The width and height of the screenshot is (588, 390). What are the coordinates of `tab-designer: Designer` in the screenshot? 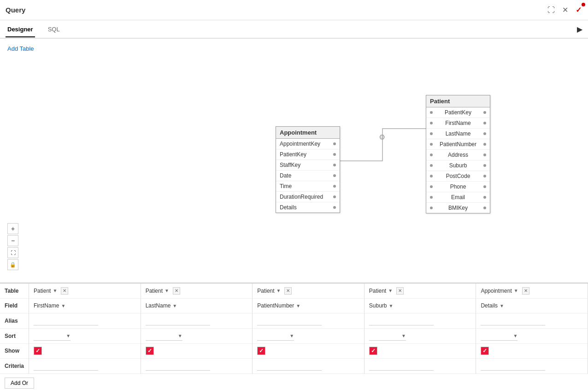 It's located at (20, 30).